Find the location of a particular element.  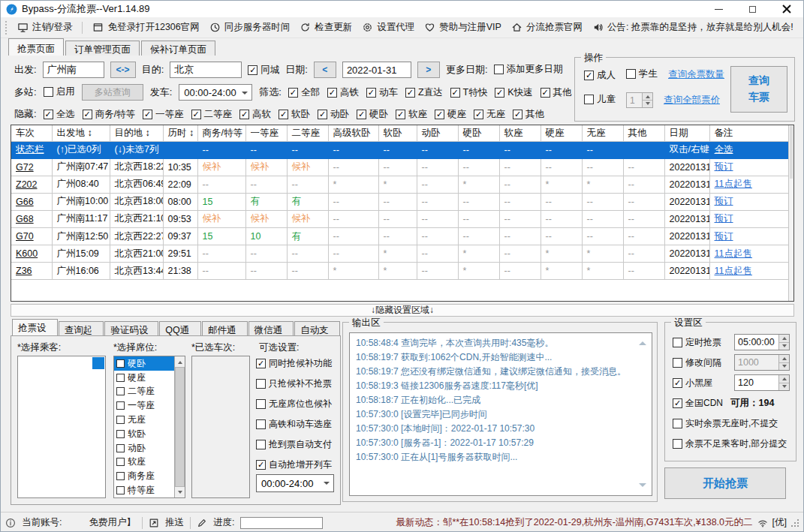

menu-item-1: 注销/登录 is located at coordinates (45, 27).